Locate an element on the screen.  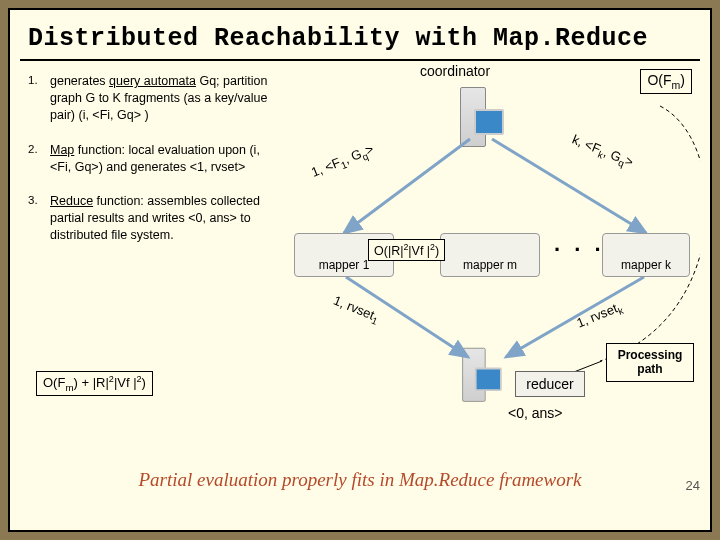
step-number: 1. is located at coordinates (39, 98).